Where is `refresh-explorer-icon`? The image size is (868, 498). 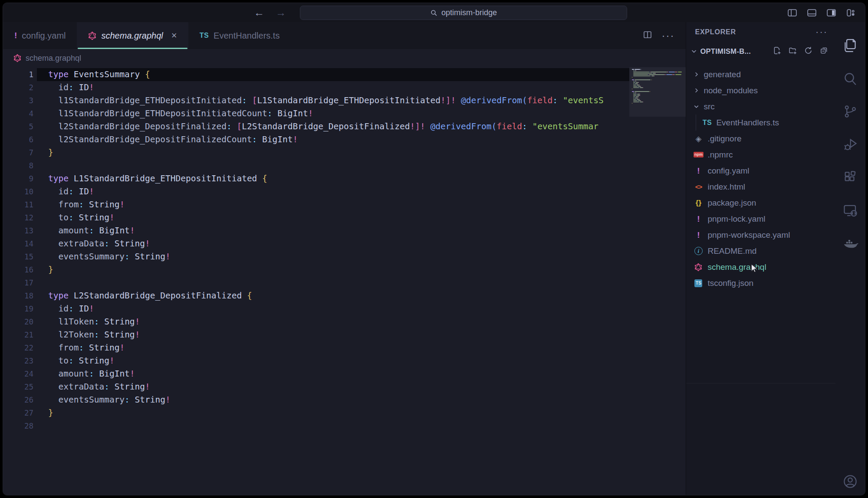 refresh-explorer-icon is located at coordinates (808, 51).